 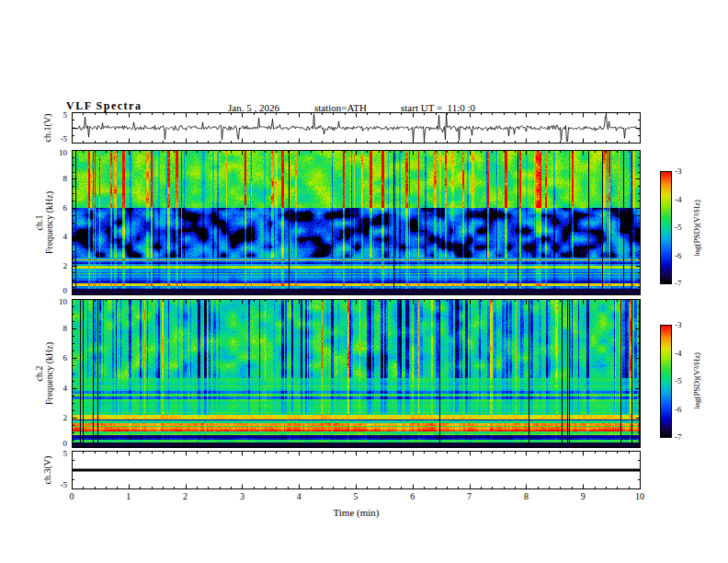 What do you see at coordinates (526, 497) in the screenshot?
I see `x-tick-label: 8` at bounding box center [526, 497].